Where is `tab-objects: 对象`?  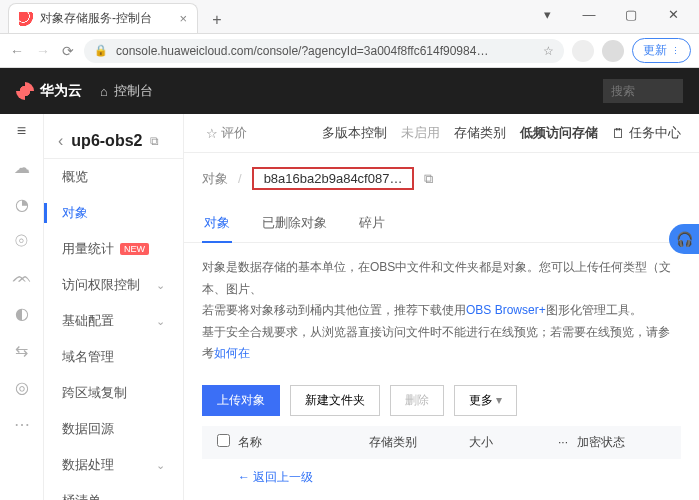
tab-objects: 对象 is located at coordinates (217, 223).